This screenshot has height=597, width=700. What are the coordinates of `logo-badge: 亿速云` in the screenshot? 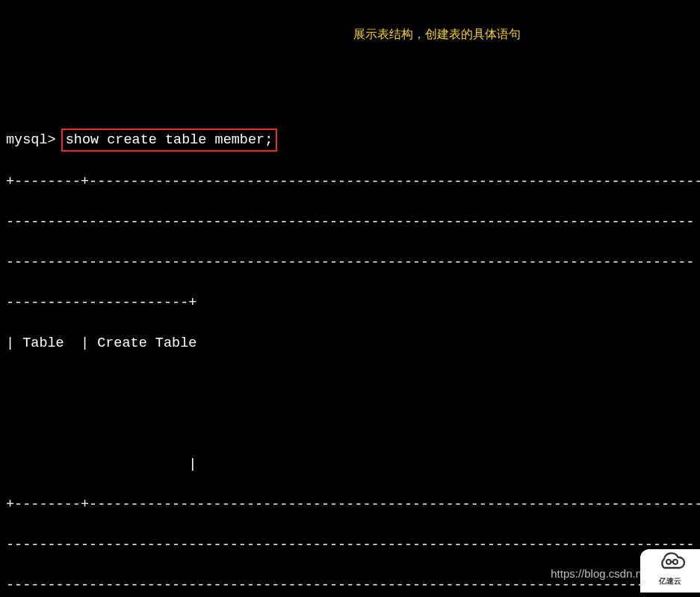 It's located at (670, 571).